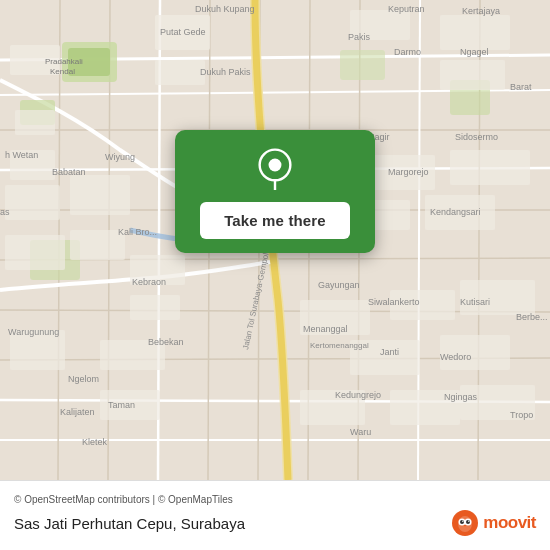 This screenshot has height=550, width=550. What do you see at coordinates (62, 72) in the screenshot?
I see `svg-text: Kendal` at bounding box center [62, 72].